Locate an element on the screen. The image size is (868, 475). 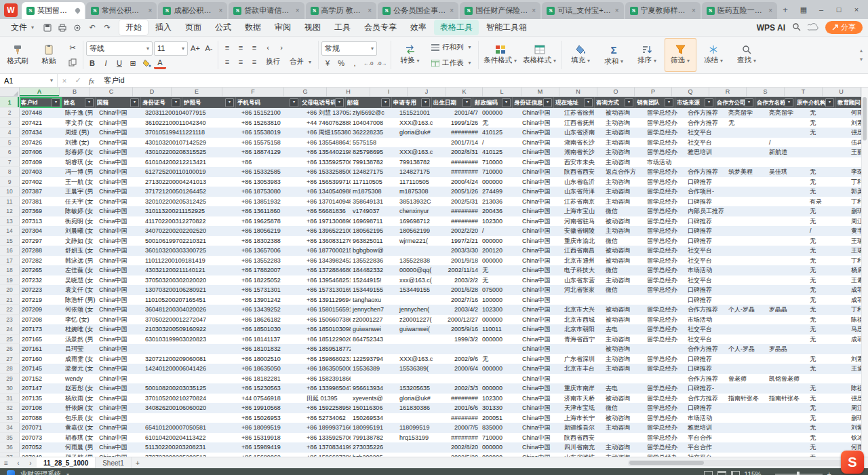
cell: 207387 is located at coordinates (41, 191).